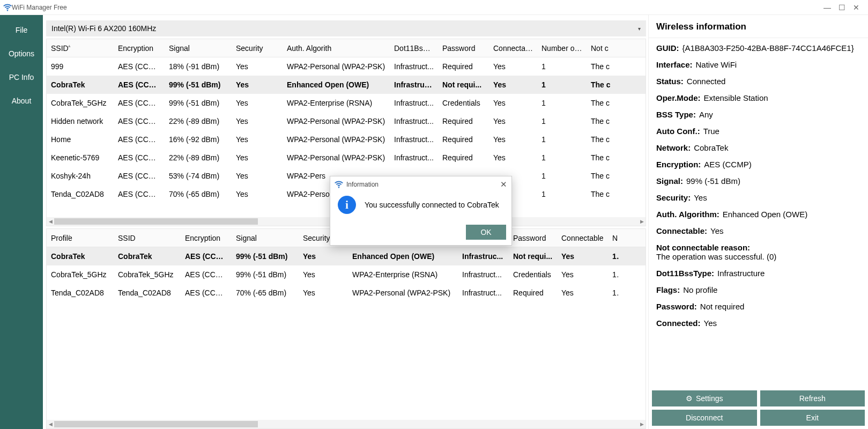  Describe the element at coordinates (856, 8) in the screenshot. I see `close-button: ✕` at that location.